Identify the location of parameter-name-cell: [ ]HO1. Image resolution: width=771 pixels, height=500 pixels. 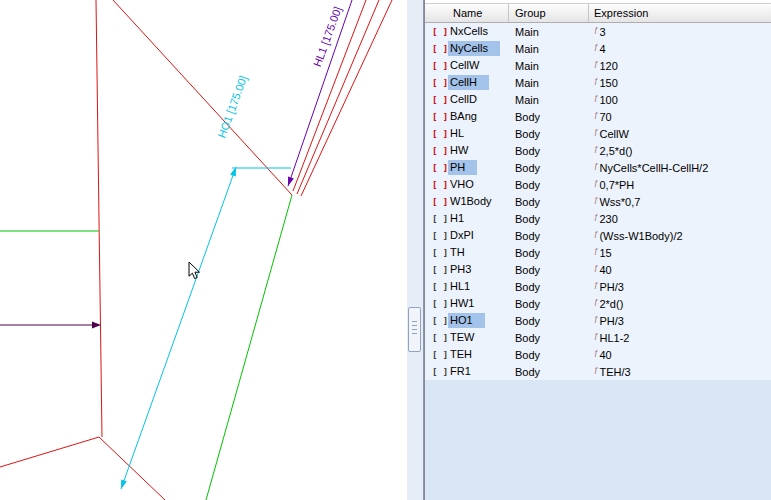
(467, 320).